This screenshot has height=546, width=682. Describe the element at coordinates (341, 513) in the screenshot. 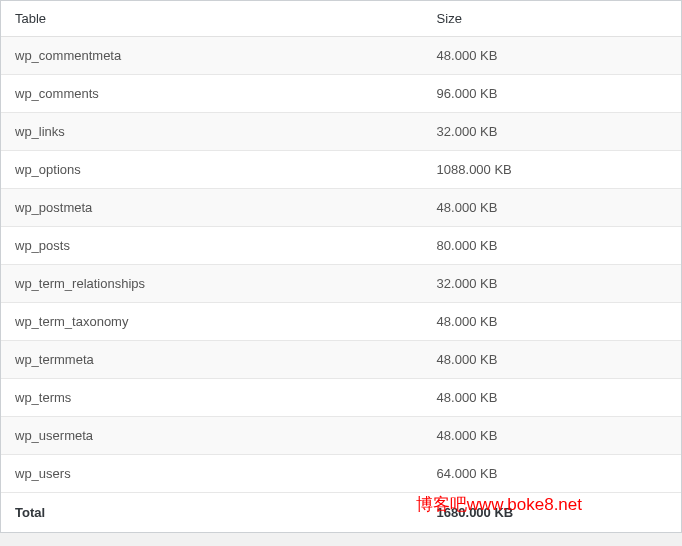

I see `table-footer-row: Total 1680.000 KB` at that location.